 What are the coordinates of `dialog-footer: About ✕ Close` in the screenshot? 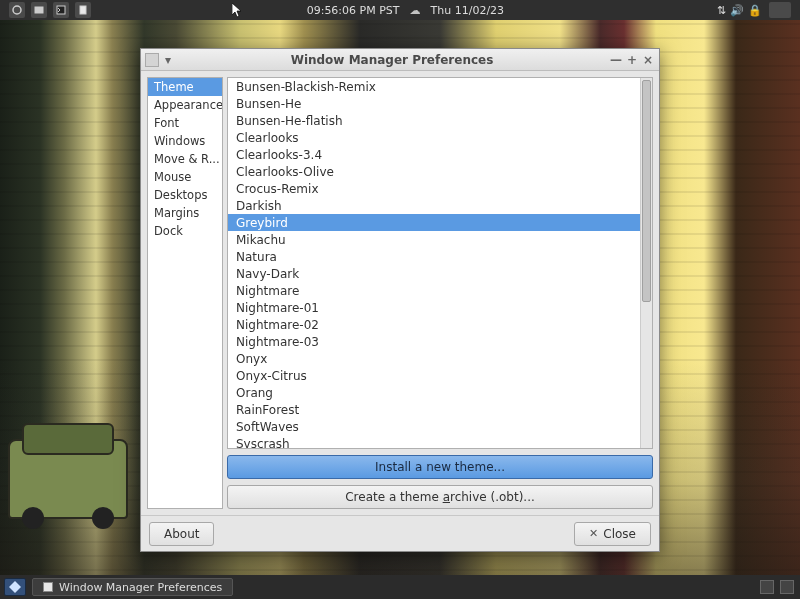 It's located at (400, 533).